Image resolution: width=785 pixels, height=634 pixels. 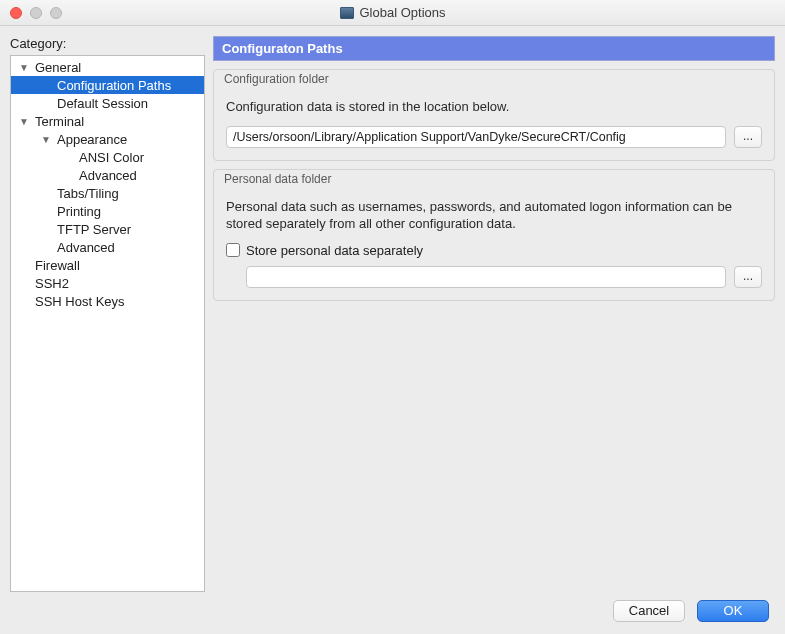 What do you see at coordinates (733, 611) in the screenshot?
I see `ok-button: OK` at bounding box center [733, 611].